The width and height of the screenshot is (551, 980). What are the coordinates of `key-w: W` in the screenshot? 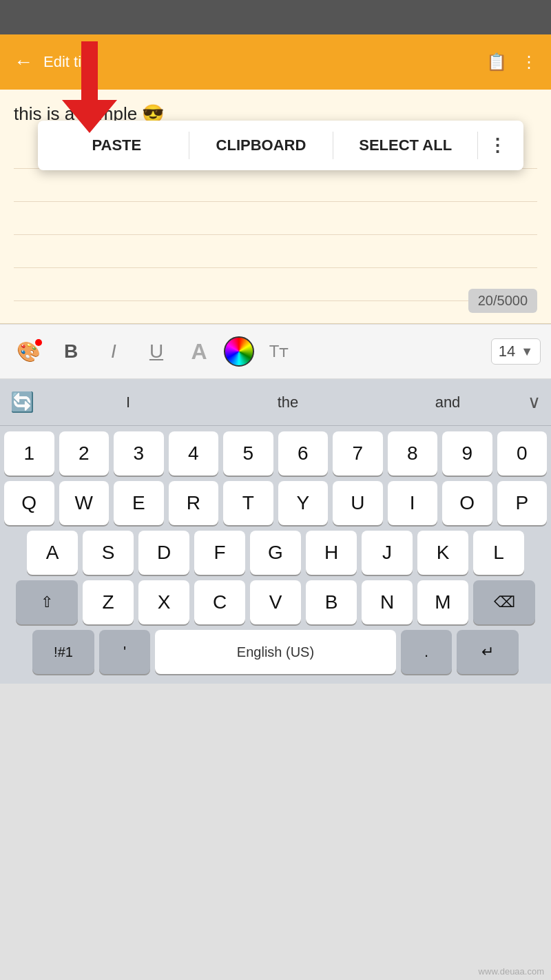 It's located at (84, 503).